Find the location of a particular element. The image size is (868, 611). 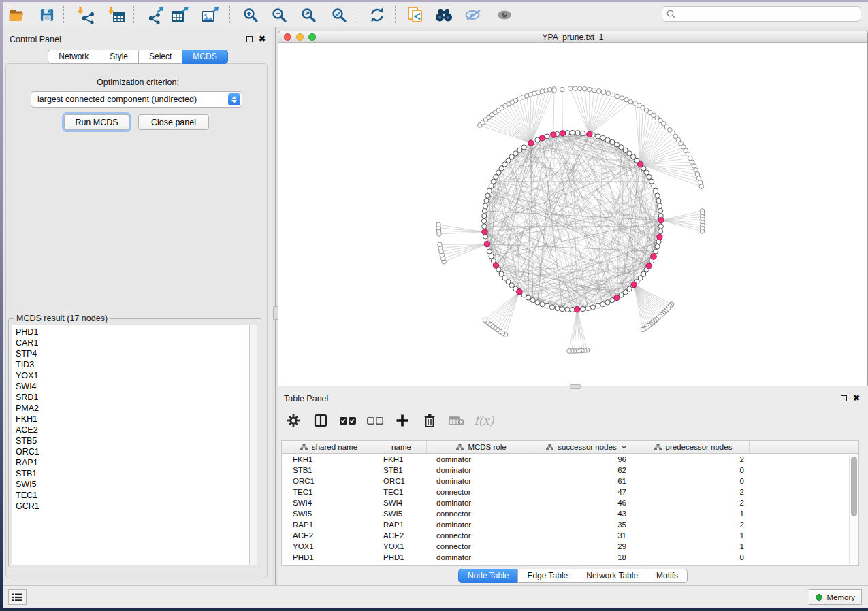

mcds-result-node: FKH1 is located at coordinates (132, 419).